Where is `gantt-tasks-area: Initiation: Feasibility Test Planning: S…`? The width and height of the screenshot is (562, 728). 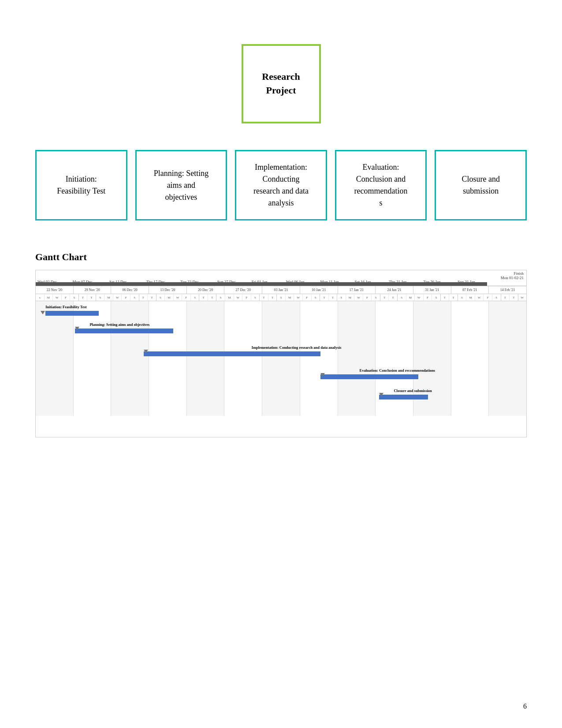
gantt-tasks-area: Initiation: Feasibility Test Planning: S… is located at coordinates (281, 358).